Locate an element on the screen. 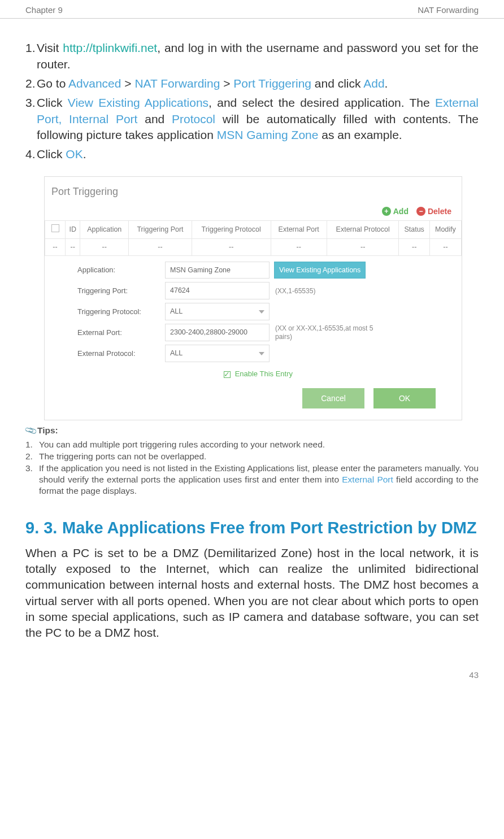  tip-3: If the application you need is not liste… is located at coordinates (252, 480).